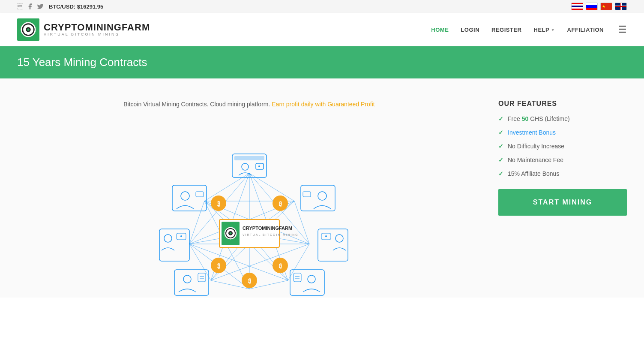 The width and height of the screenshot is (644, 343). I want to click on nav-login: LOGIN, so click(470, 30).